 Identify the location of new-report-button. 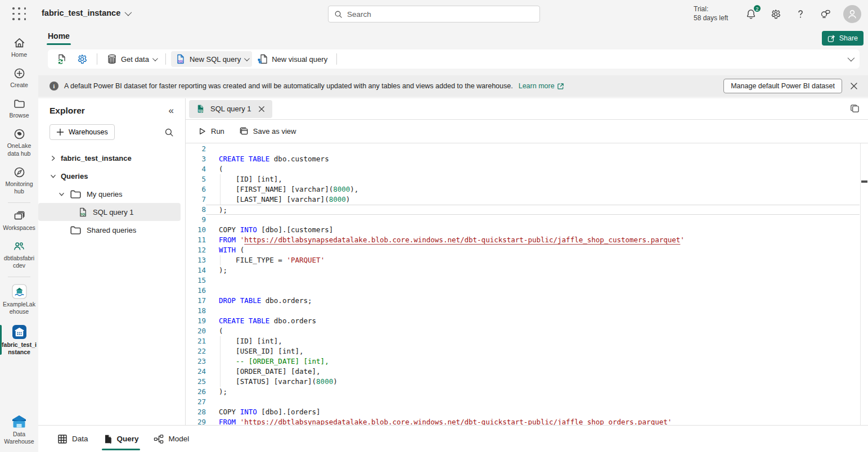
(62, 59).